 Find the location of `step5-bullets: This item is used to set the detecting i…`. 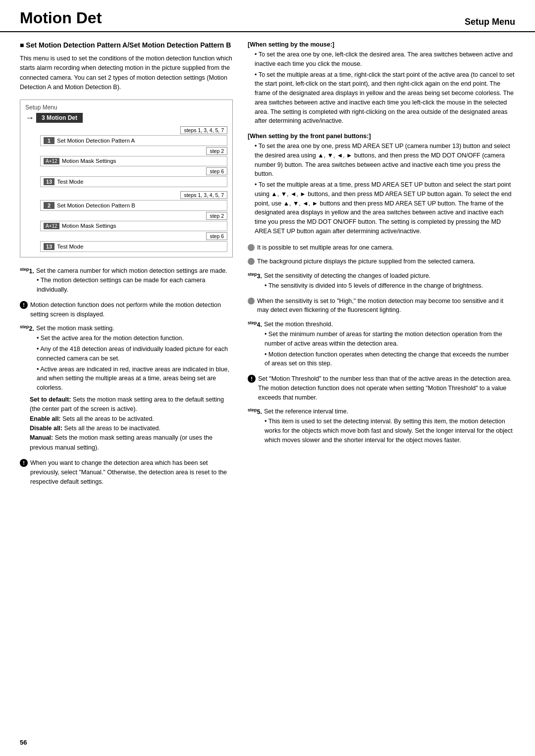

step5-bullets: This item is used to set the detecting i… is located at coordinates (386, 431).